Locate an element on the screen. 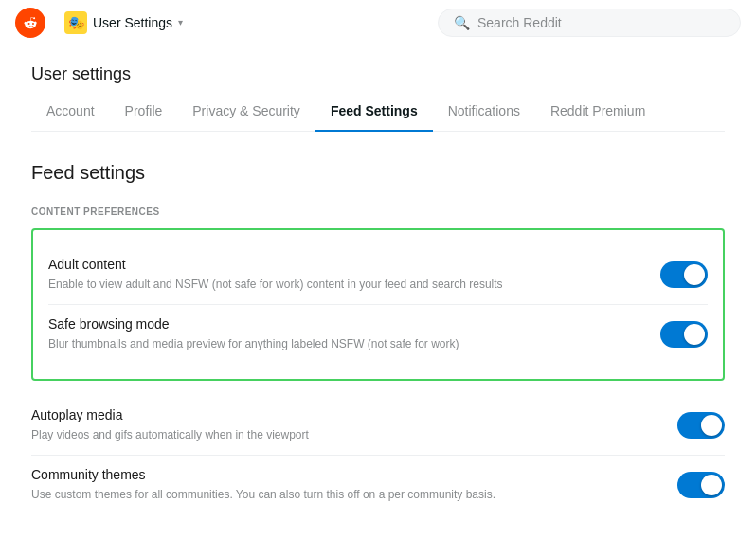 The image size is (756, 557). community-themes-text: Community themes Use custom themes for a… is located at coordinates (354, 485).